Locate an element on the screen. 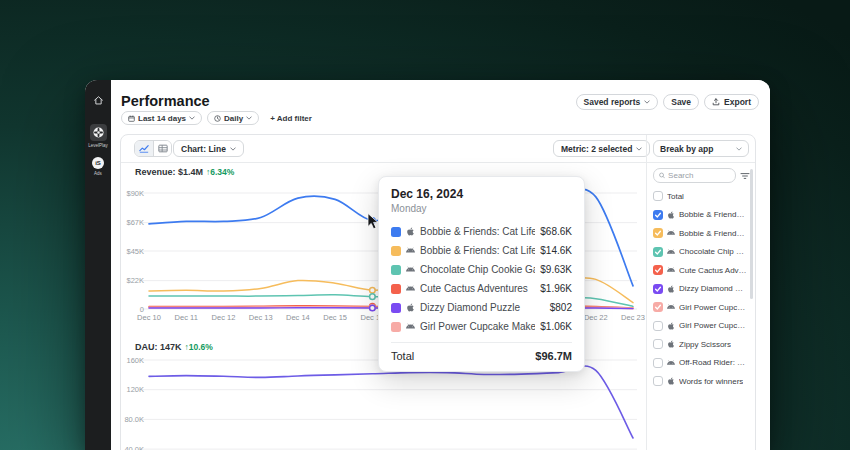 The image size is (850, 450). svg-text: Dec 12 is located at coordinates (224, 318).